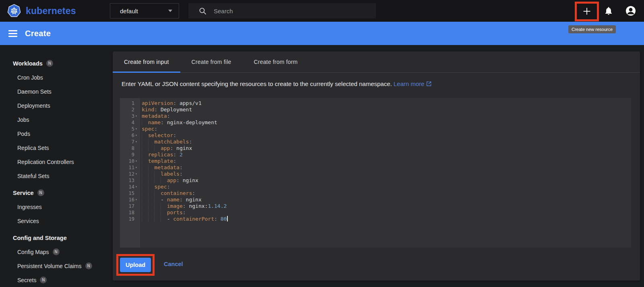 This screenshot has width=644, height=287. What do you see at coordinates (127, 142) in the screenshot?
I see `line-number: 7` at bounding box center [127, 142].